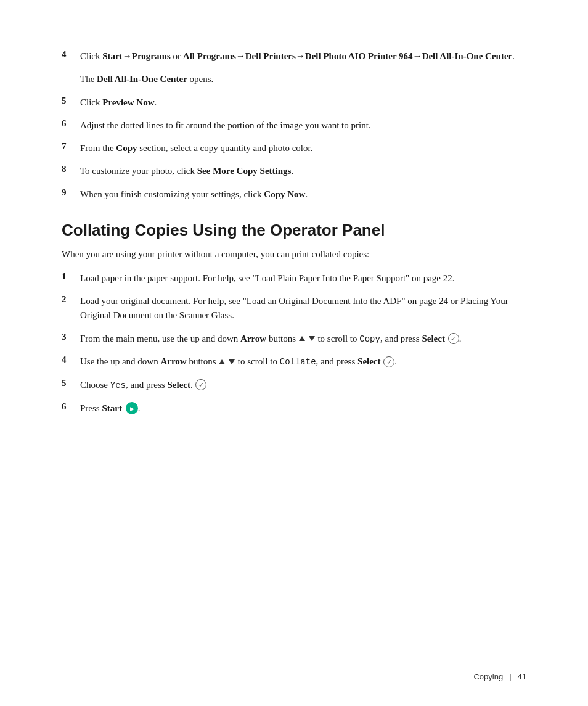 The height and width of the screenshot is (706, 588). I want to click on item-number: 8, so click(71, 169).